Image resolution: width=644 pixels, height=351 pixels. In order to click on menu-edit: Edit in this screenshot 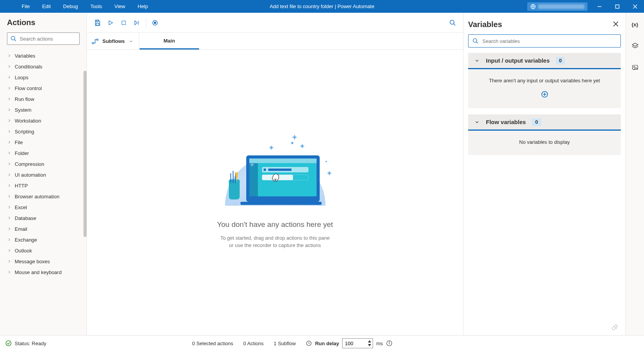, I will do `click(46, 6)`.